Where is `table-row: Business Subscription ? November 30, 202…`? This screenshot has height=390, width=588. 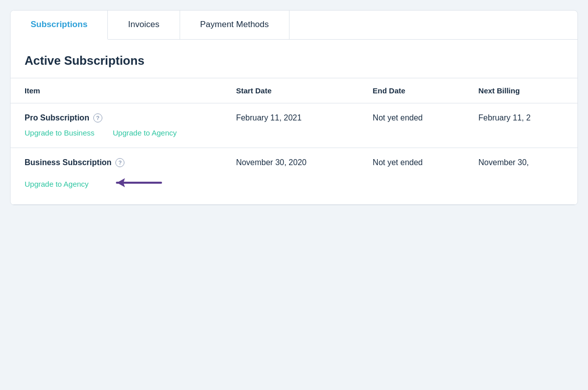 table-row: Business Subscription ? November 30, 202… is located at coordinates (294, 160).